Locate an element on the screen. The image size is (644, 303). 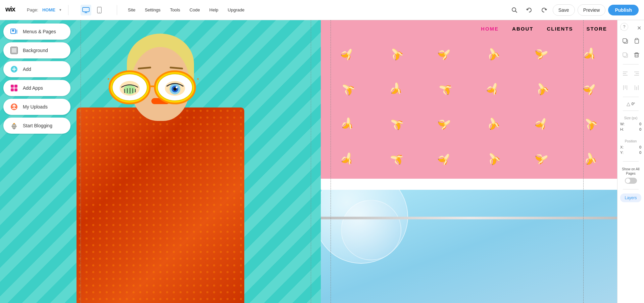
guide-line-center-left is located at coordinates (311, 162).